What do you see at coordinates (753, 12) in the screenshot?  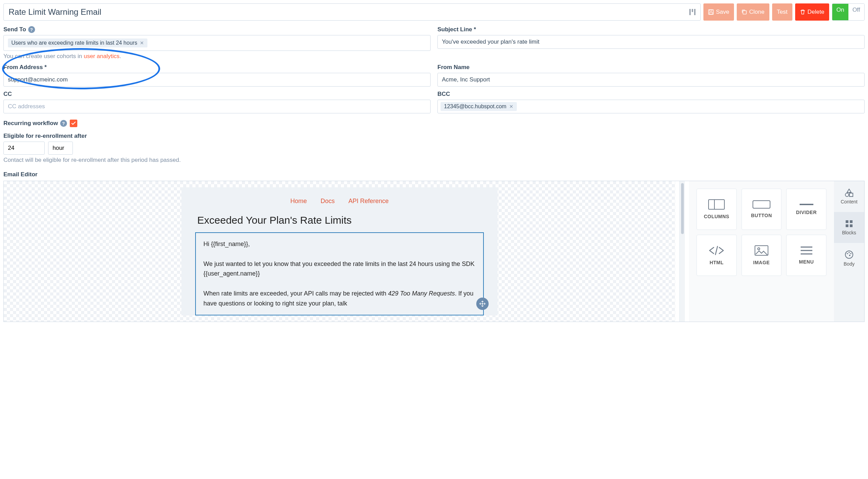 I see `clone-button: Clone` at bounding box center [753, 12].